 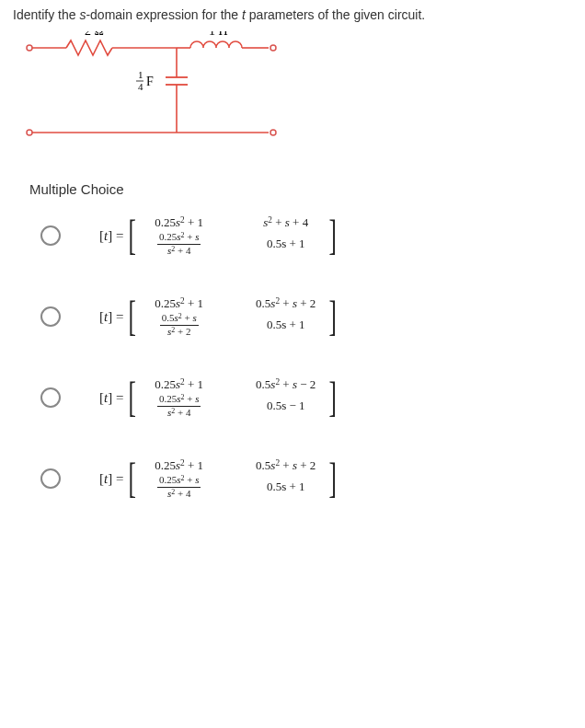 What do you see at coordinates (286, 466) in the screenshot?
I see `c4-r1c2: 0.5s2 + s + 2` at bounding box center [286, 466].